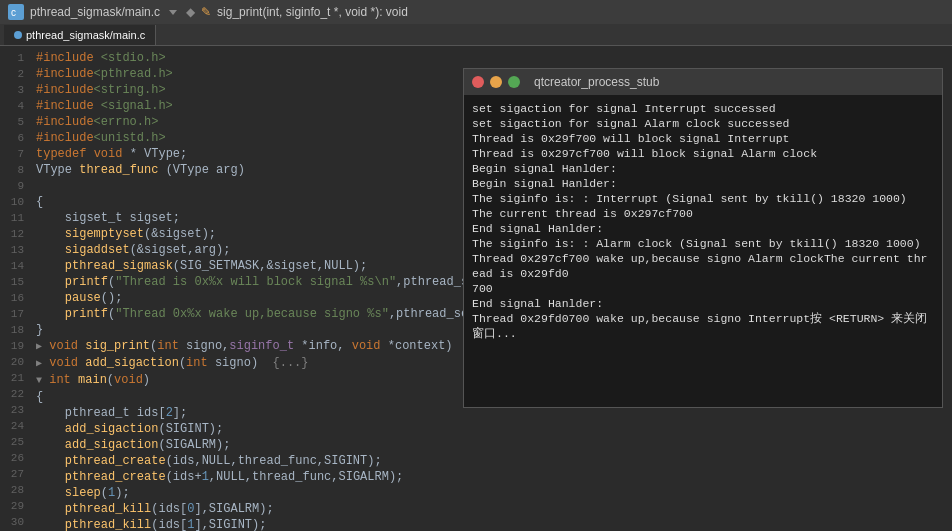  I want to click on terminal-title: qtcreator_process_stub, so click(596, 82).